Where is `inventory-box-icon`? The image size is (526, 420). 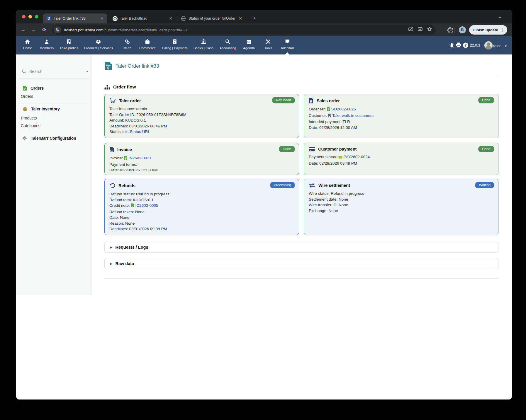 inventory-box-icon is located at coordinates (25, 109).